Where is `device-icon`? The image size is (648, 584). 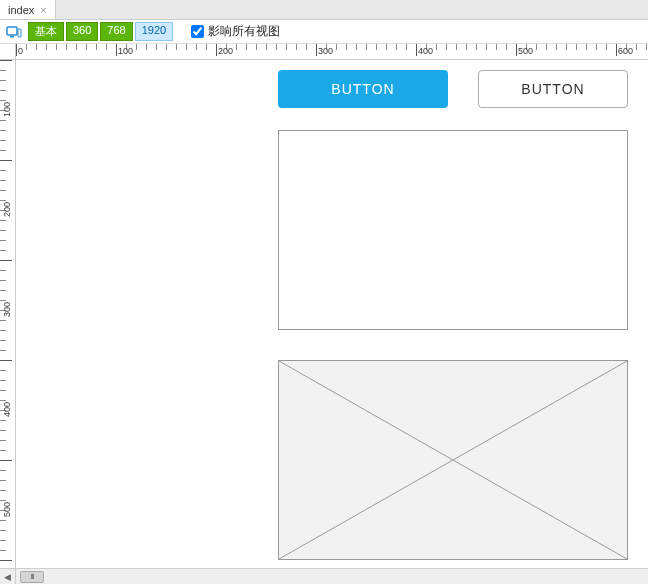
device-icon is located at coordinates (14, 32).